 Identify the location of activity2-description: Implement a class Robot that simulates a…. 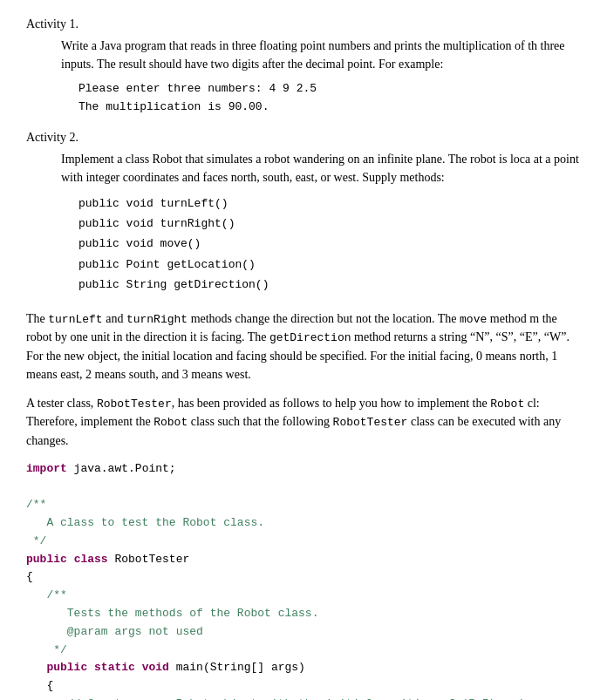
(321, 168).